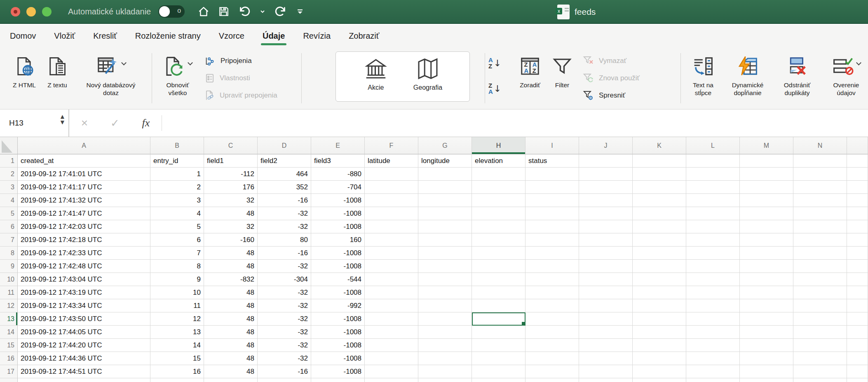 The height and width of the screenshot is (382, 868). Describe the element at coordinates (47, 12) in the screenshot. I see `zoom-window-button` at that location.